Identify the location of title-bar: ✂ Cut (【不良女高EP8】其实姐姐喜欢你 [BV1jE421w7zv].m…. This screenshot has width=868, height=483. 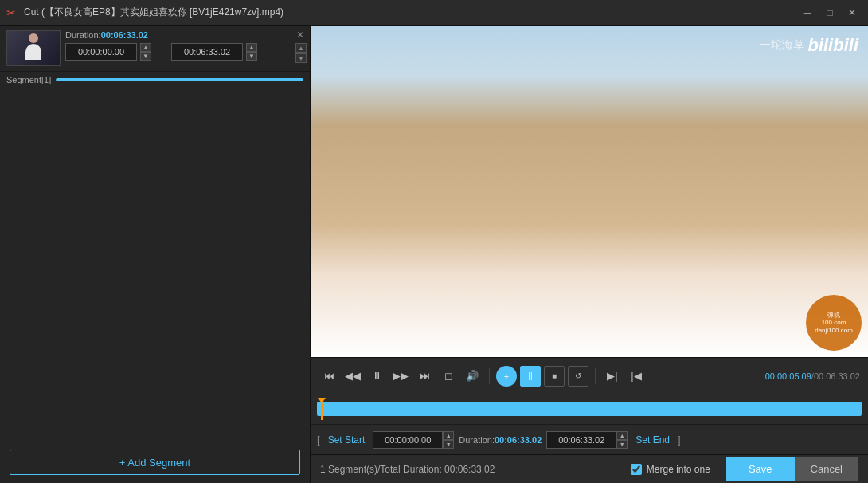
(434, 13).